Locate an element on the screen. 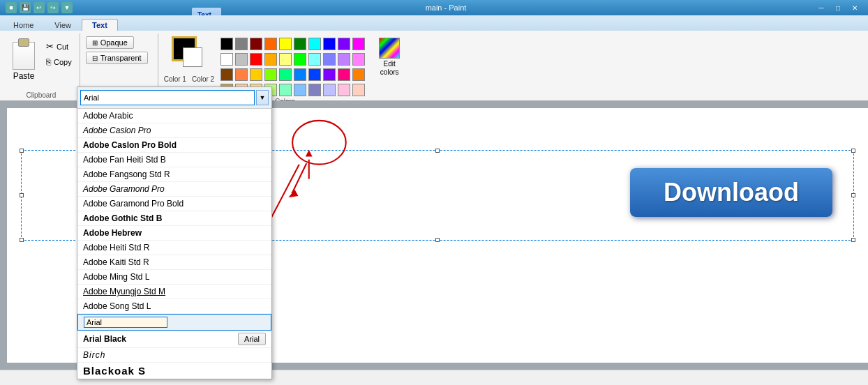 Image resolution: width=868 pixels, height=385 pixels. swatch-green is located at coordinates (300, 44).